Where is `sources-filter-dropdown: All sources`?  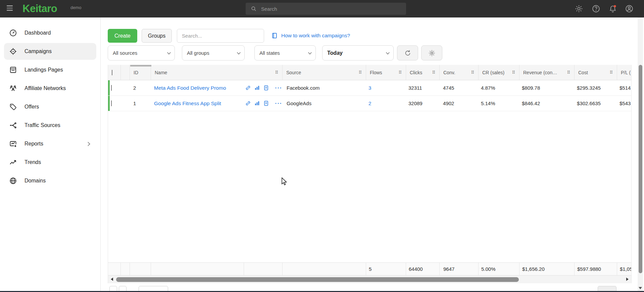
sources-filter-dropdown: All sources is located at coordinates (141, 53).